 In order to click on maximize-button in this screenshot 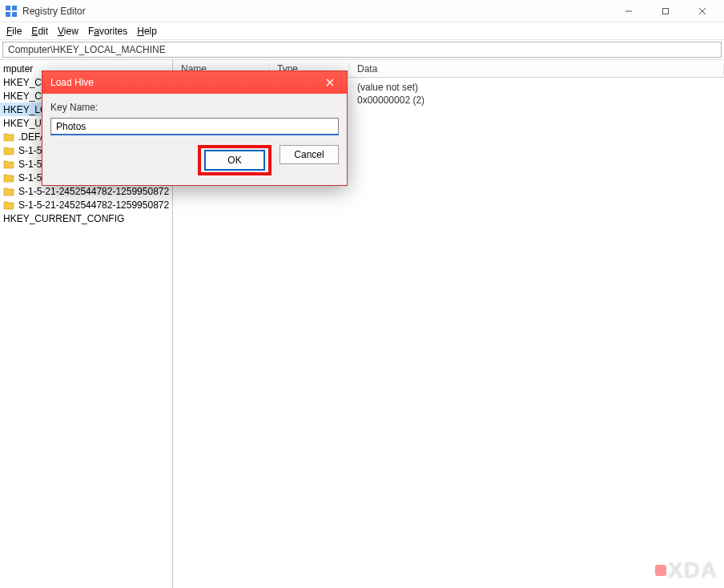, I will do `click(666, 11)`.